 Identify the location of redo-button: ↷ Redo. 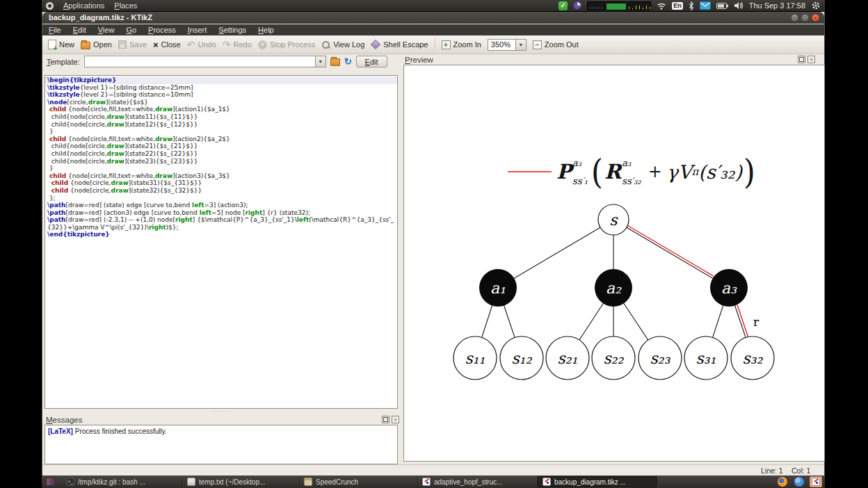
(237, 44).